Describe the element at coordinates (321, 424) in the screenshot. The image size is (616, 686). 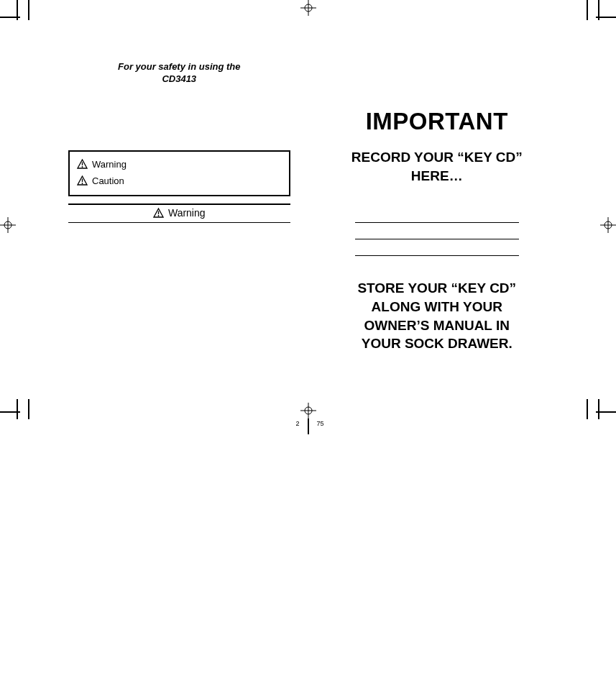
I see `page-number-right: 75` at that location.